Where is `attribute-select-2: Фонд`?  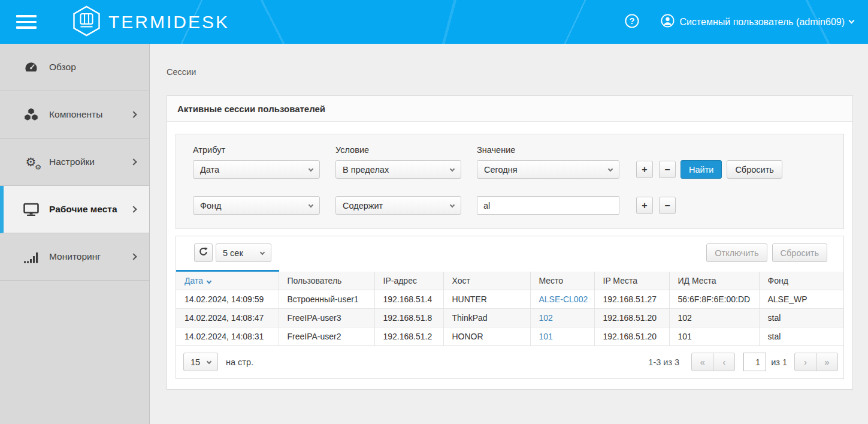
attribute-select-2: Фонд is located at coordinates (256, 205).